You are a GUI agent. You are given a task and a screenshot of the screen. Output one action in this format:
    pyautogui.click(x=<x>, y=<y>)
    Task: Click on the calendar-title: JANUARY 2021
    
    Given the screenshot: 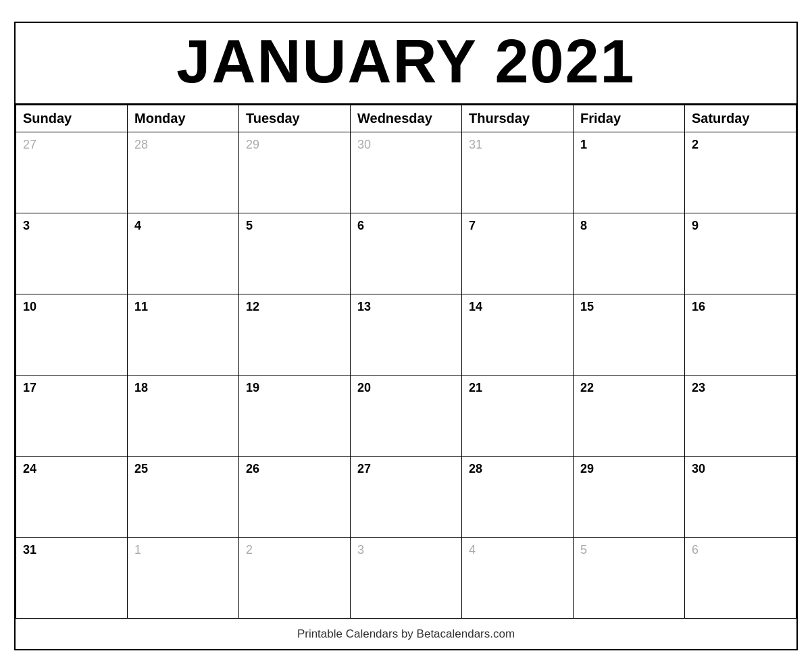 What is the action you would take?
    pyautogui.click(x=406, y=62)
    